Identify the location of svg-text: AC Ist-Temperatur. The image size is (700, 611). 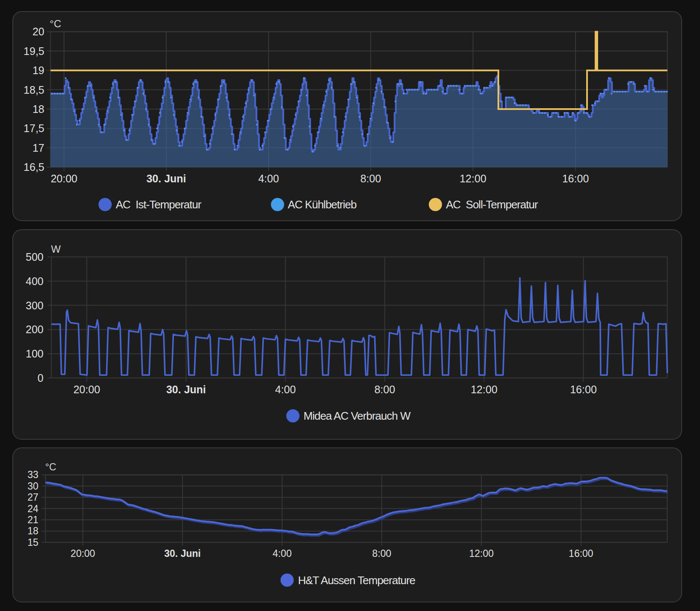
(159, 205).